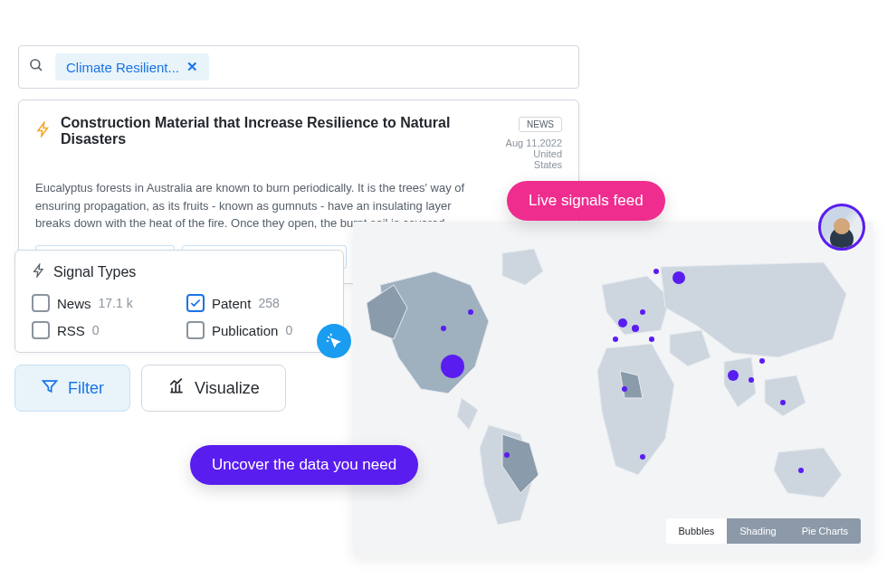 The image size is (887, 588). What do you see at coordinates (825, 531) in the screenshot?
I see `toggle-pie: Pie Charts` at bounding box center [825, 531].